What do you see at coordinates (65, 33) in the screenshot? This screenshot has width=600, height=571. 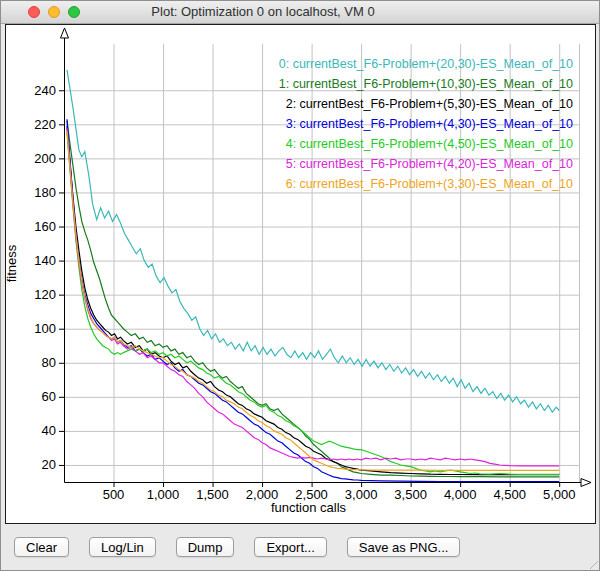 I see `y-axis-arrow-icon` at bounding box center [65, 33].